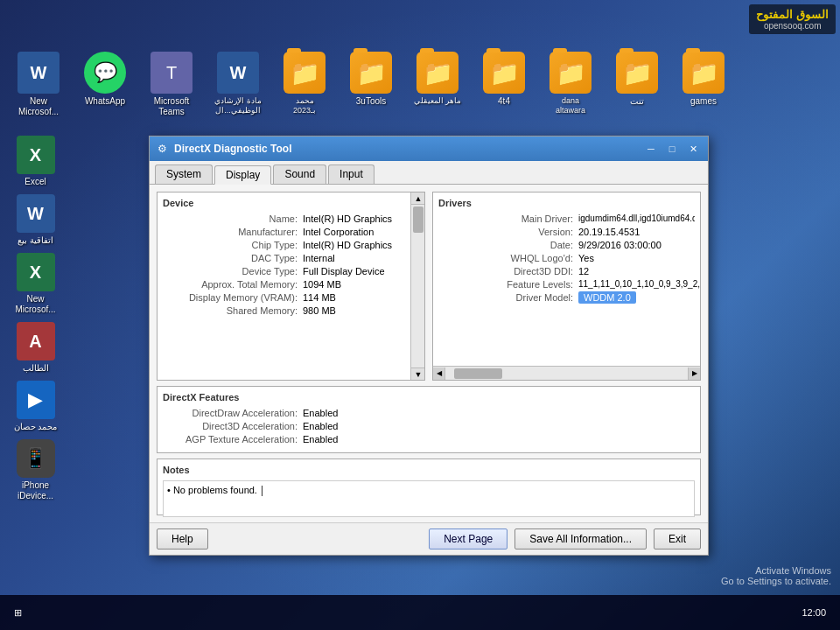 This screenshot has width=840, height=630. I want to click on version-label: Version:, so click(508, 232).